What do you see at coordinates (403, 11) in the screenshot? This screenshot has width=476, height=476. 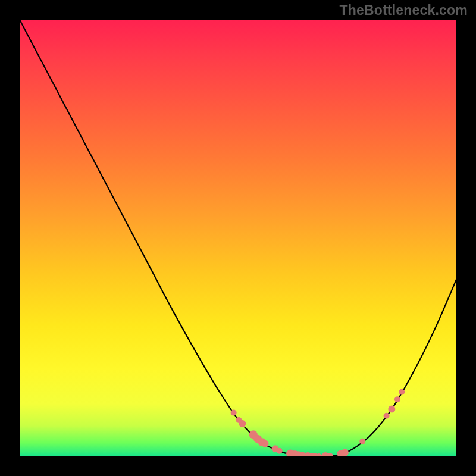 I see `attribution-label: TheBottleneck.com` at bounding box center [403, 11].